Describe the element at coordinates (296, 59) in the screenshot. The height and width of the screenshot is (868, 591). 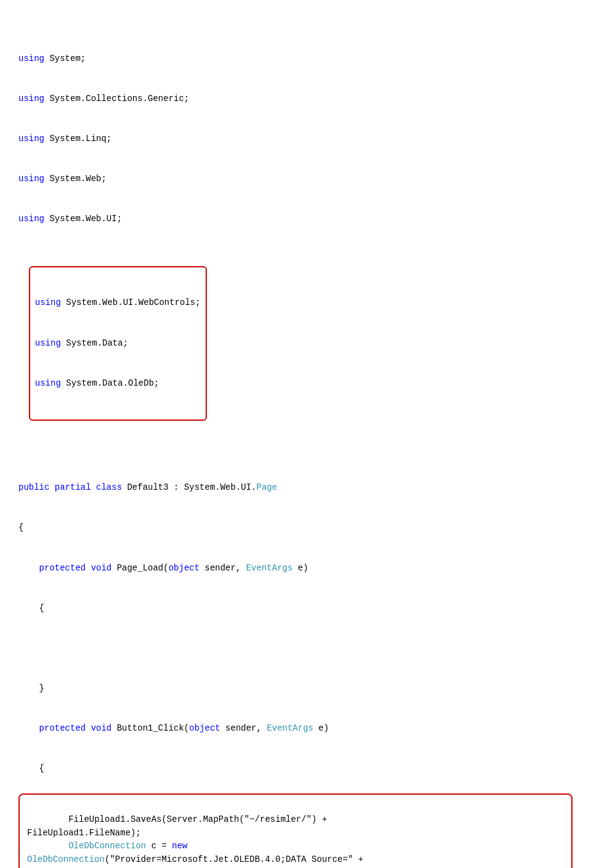
I see `code-line: using System;` at that location.